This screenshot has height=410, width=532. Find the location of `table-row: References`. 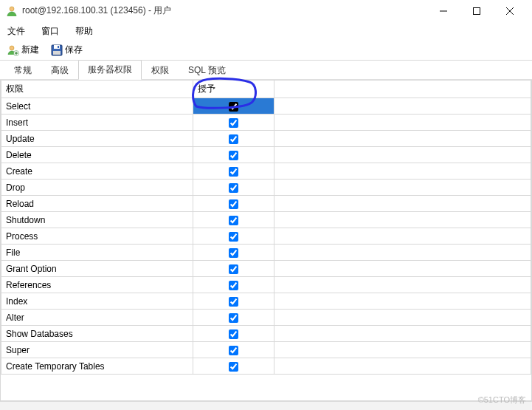

table-row: References is located at coordinates (266, 285).